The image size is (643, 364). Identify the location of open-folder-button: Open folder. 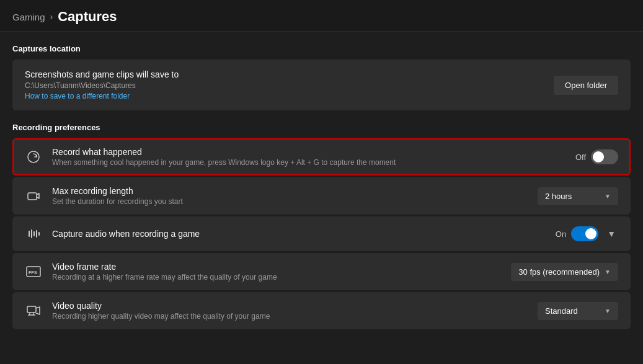
(586, 86).